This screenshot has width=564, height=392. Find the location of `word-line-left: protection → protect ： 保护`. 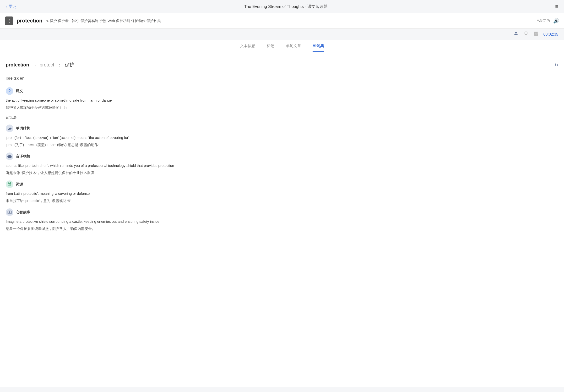

word-line-left: protection → protect ： 保护 is located at coordinates (40, 65).